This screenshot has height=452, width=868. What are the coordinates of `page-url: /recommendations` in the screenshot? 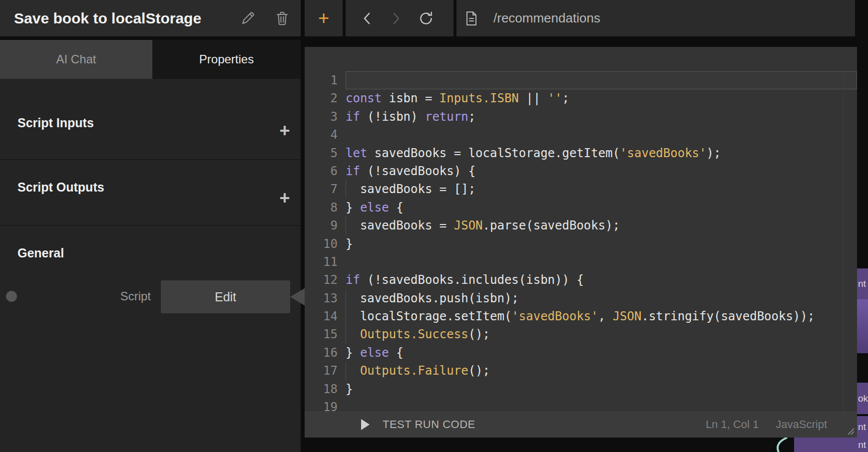 It's located at (547, 18).